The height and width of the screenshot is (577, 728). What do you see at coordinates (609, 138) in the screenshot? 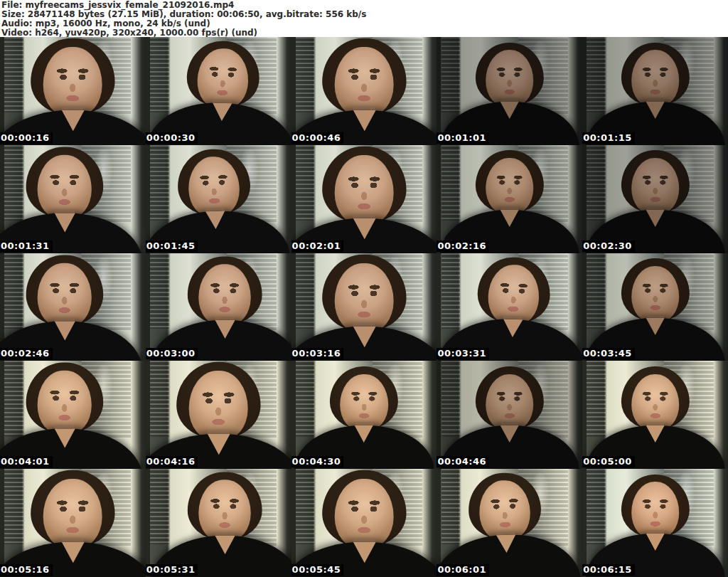
I see `timestamp-label: 00:01:15` at bounding box center [609, 138].